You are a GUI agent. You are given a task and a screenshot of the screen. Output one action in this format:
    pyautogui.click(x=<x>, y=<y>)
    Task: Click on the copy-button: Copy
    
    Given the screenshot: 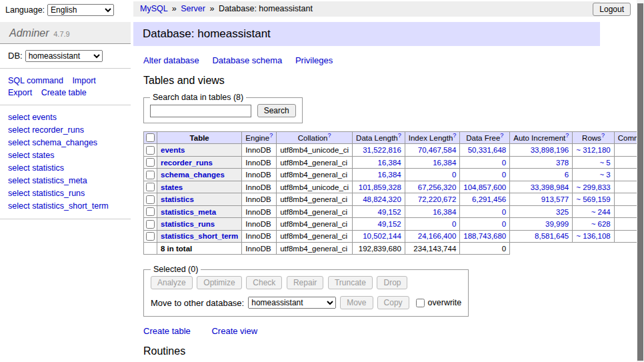 What is the action you would take?
    pyautogui.click(x=393, y=303)
    